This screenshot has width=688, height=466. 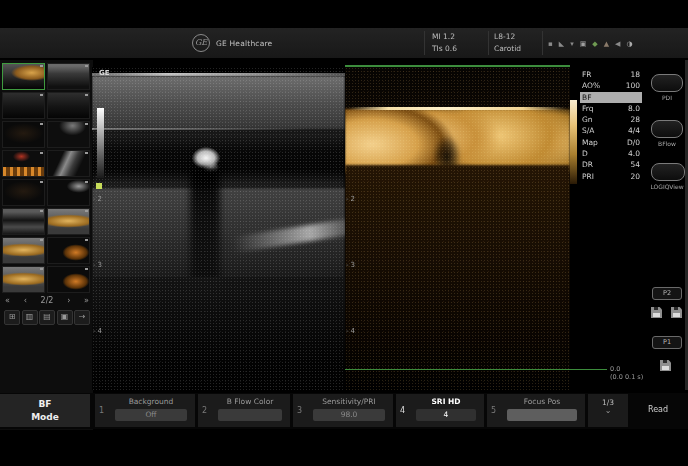 What do you see at coordinates (611, 142) in the screenshot?
I see `param-row: MapD/0` at bounding box center [611, 142].